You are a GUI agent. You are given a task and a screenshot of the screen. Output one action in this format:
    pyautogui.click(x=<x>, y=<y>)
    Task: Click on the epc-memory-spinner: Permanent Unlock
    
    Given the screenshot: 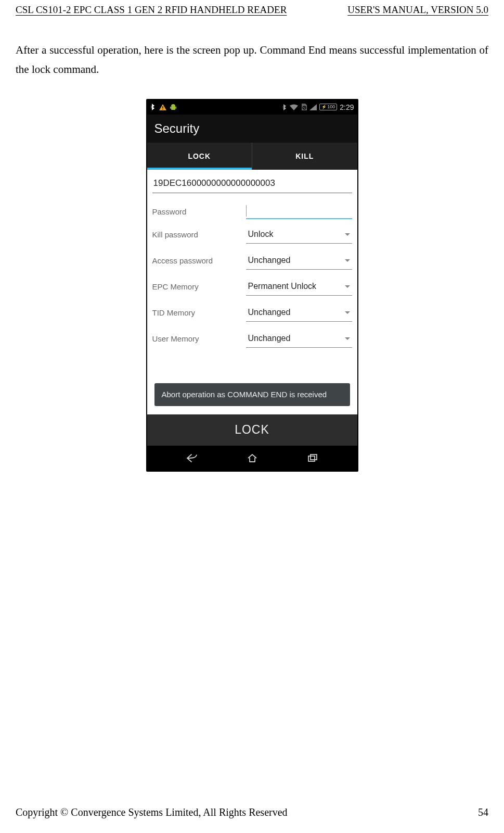 What is the action you would take?
    pyautogui.click(x=299, y=287)
    